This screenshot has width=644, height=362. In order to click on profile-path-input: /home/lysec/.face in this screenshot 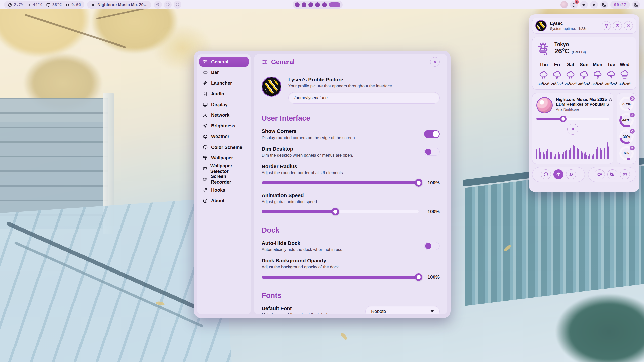, I will do `click(364, 98)`.